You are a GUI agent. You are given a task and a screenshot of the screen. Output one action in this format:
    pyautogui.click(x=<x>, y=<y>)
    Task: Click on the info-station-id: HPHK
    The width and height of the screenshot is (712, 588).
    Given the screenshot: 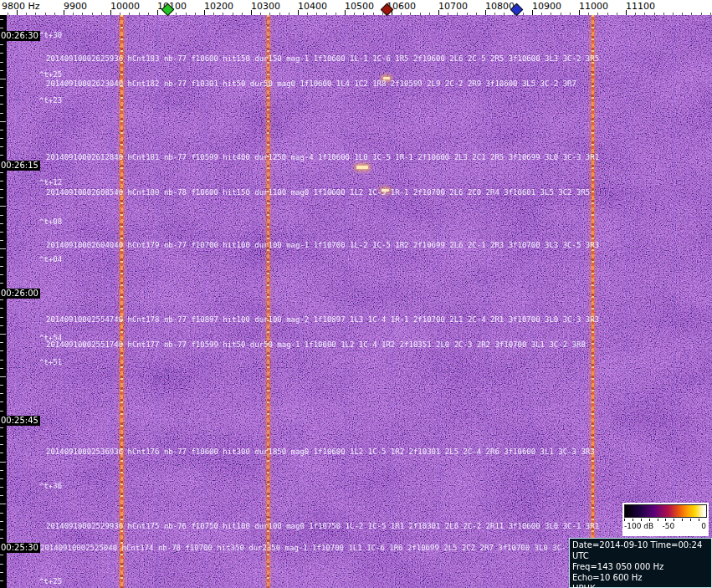 What is the action you would take?
    pyautogui.click(x=641, y=585)
    